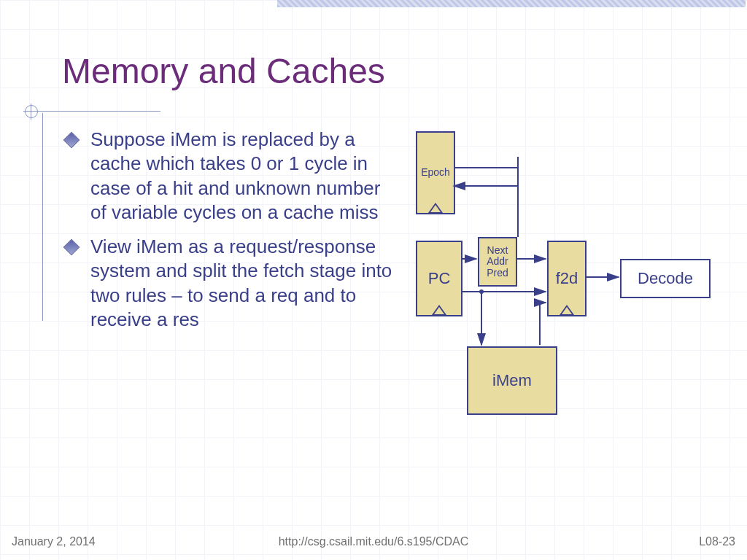 The width and height of the screenshot is (747, 560). I want to click on bullet-text: View iMem as a request/response system a…, so click(241, 283).